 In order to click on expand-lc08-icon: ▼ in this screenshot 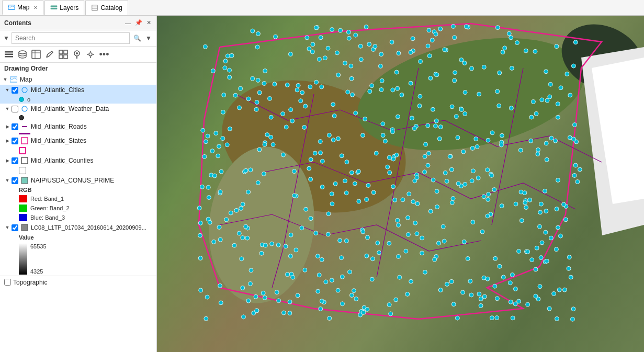, I will do `click(7, 228)`.